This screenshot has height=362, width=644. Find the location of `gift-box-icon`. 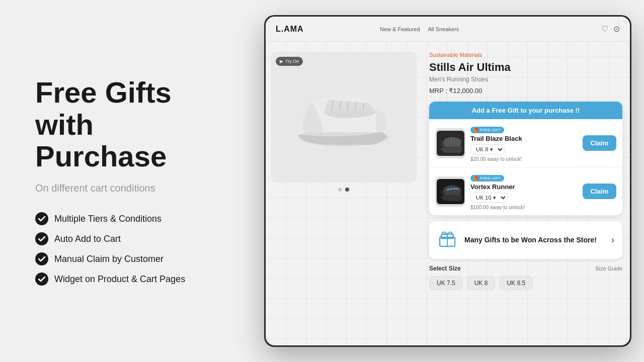

gift-box-icon is located at coordinates (447, 240).